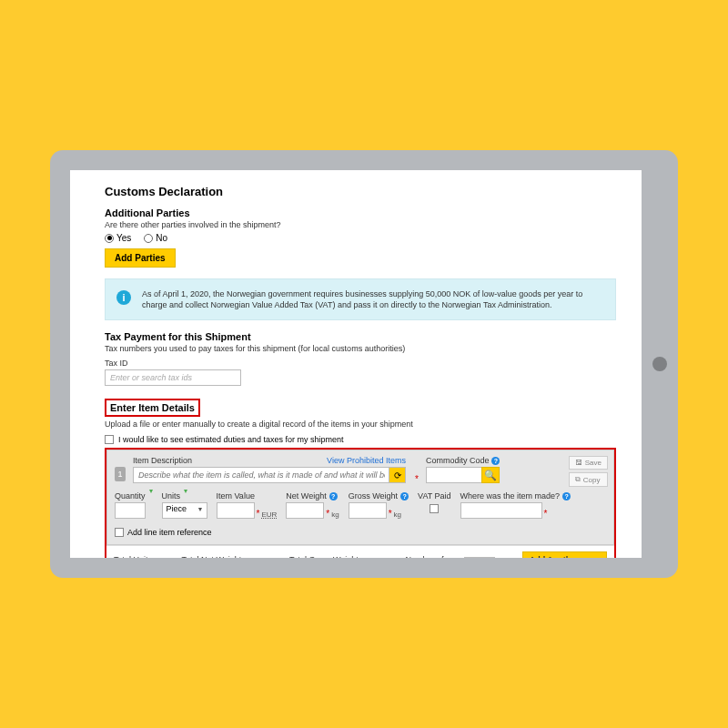 The image size is (728, 728). Describe the element at coordinates (360, 424) in the screenshot. I see `enter-item-details-sub: Upload a file or enter manually to creat…` at that location.